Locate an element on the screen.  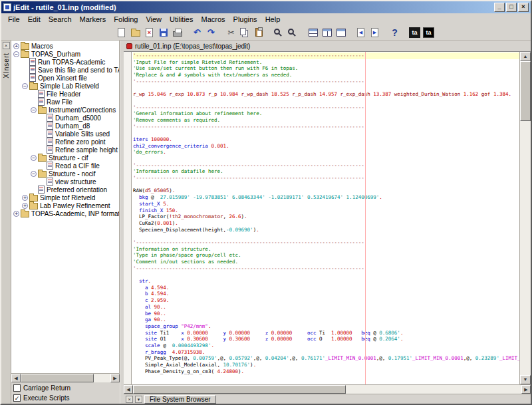
editor-hscrollbar: ◀ ▶ is located at coordinates (327, 389).